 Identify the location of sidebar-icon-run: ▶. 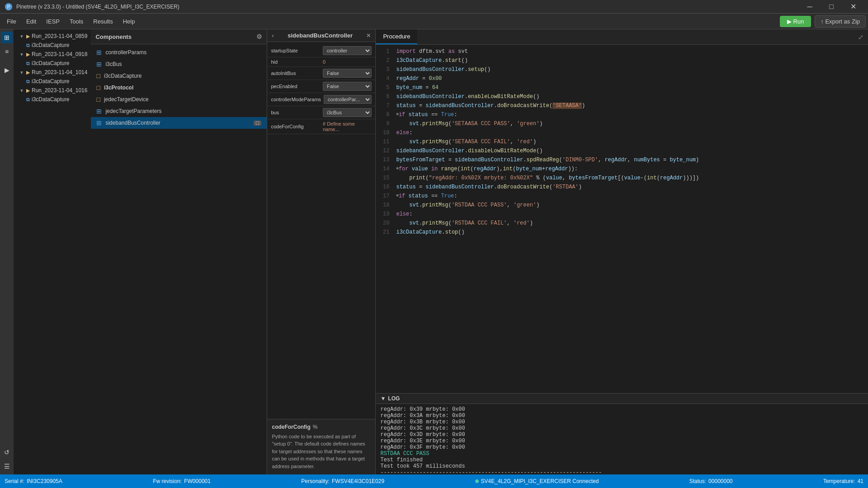
(7, 70).